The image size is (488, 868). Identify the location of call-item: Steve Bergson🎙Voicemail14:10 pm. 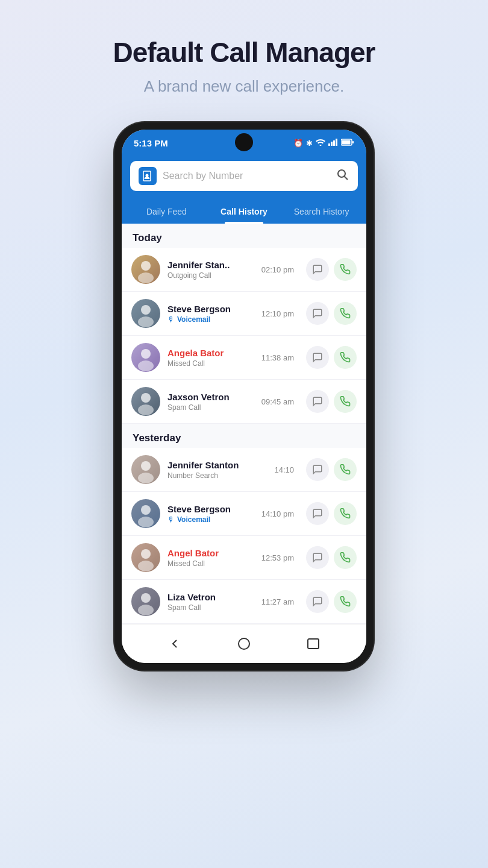
(244, 514).